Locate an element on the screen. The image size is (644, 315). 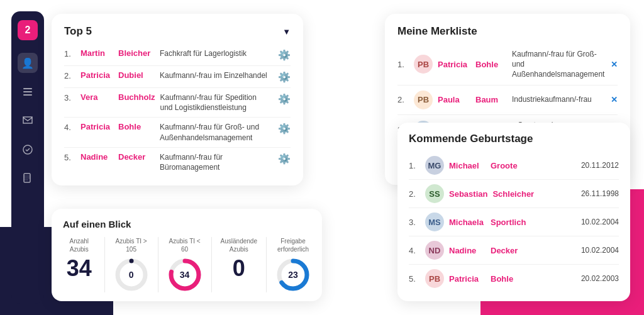
top5-header: Top 5 ▼ is located at coordinates (177, 31).